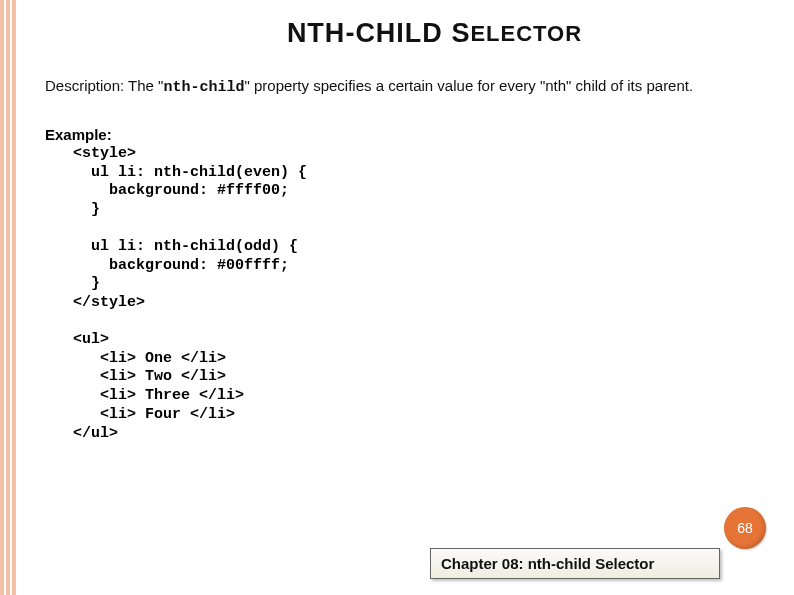 Image resolution: width=794 pixels, height=595 pixels. I want to click on page-number: 68, so click(745, 528).